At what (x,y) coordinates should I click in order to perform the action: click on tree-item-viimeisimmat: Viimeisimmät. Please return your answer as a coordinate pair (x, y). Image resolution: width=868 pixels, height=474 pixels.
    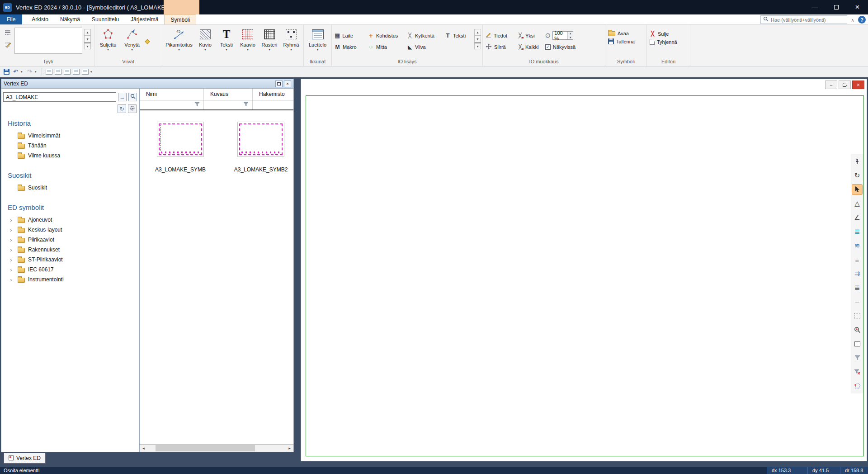
    Looking at the image, I should click on (73, 136).